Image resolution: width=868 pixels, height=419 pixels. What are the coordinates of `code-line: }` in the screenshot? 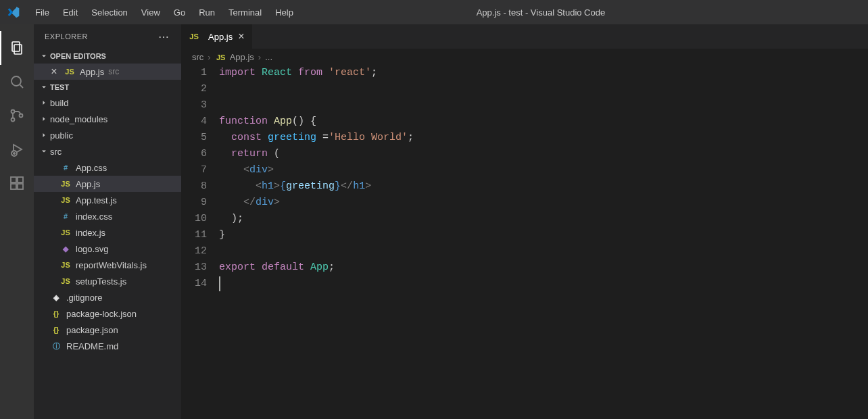 It's located at (544, 235).